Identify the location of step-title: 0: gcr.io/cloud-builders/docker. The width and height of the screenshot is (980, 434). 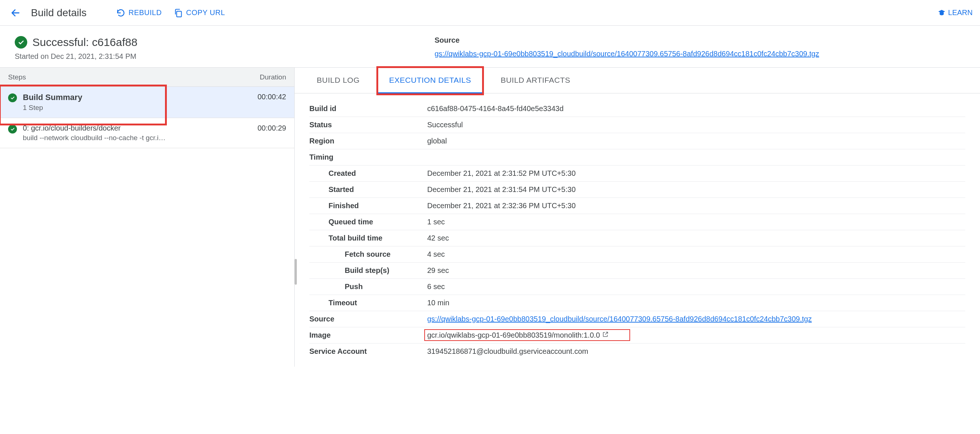
(130, 128).